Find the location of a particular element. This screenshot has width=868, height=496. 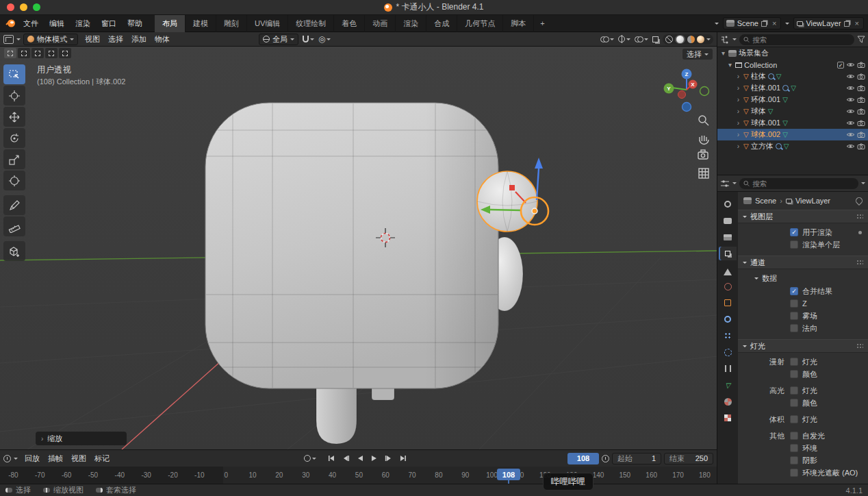

select-mode-extend-button is located at coordinates (24, 53).